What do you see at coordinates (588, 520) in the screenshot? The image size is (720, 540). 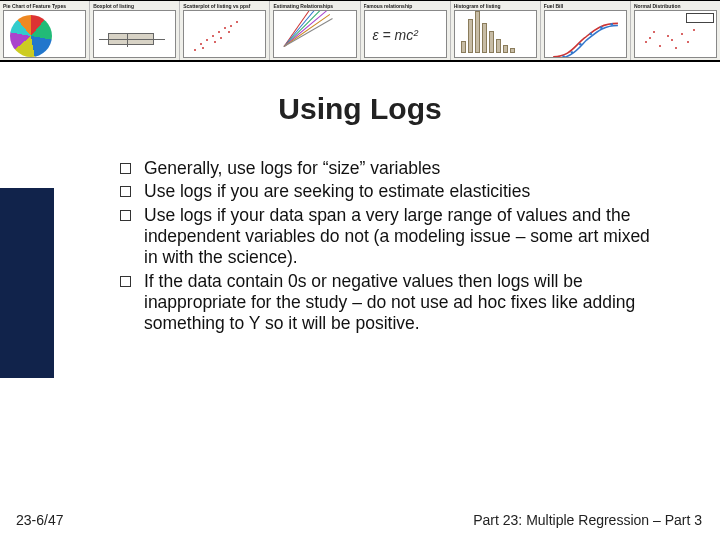 I see `part-label: Part 23: Multiple Regression – Part 3` at bounding box center [588, 520].